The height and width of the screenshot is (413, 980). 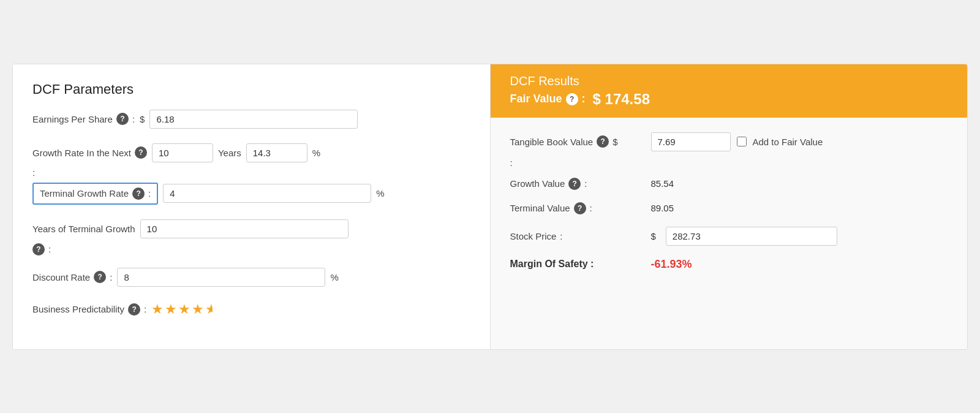 What do you see at coordinates (742, 142) in the screenshot?
I see `add-to-fair-value-checkbox` at bounding box center [742, 142].